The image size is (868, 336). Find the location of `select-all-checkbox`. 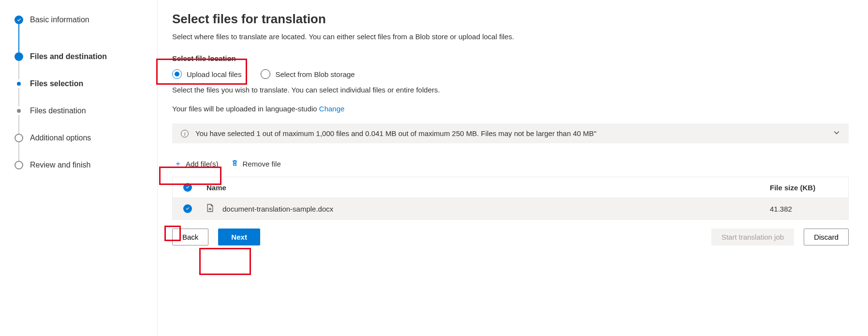

select-all-checkbox is located at coordinates (189, 187).